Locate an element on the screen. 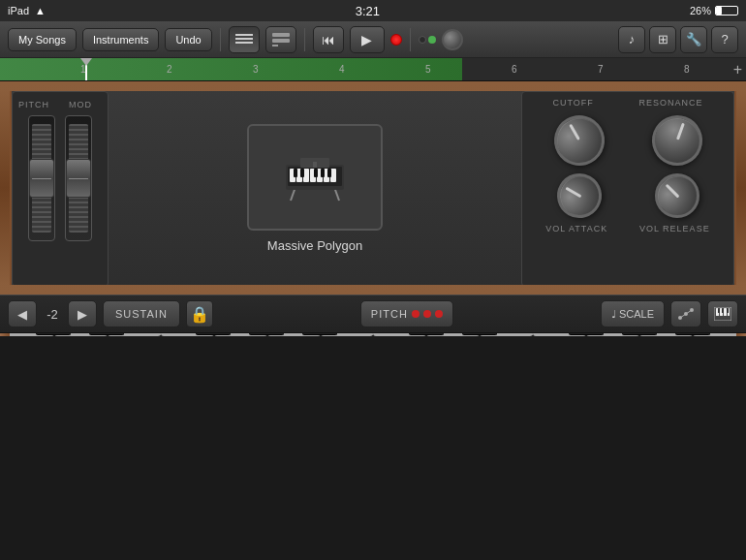 Image resolution: width=746 pixels, height=560 pixels. vol-release-knob is located at coordinates (676, 196).